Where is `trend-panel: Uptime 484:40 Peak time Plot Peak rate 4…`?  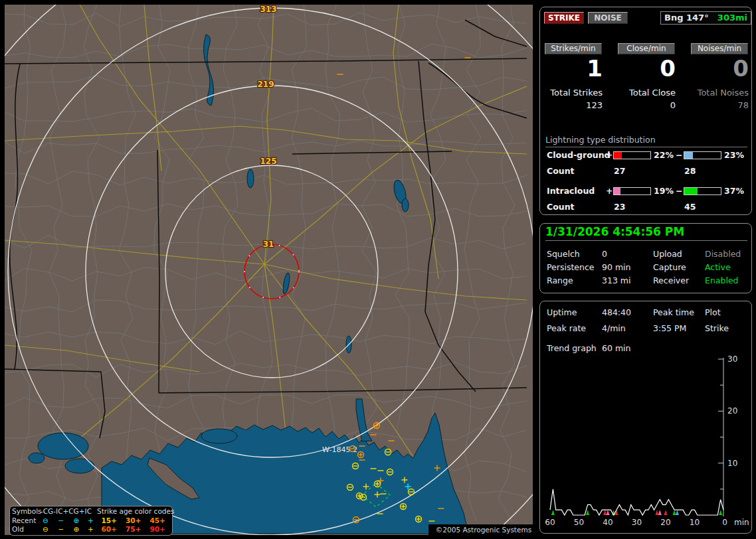
trend-panel: Uptime 484:40 Peak time Plot Peak rate 4… is located at coordinates (646, 417).